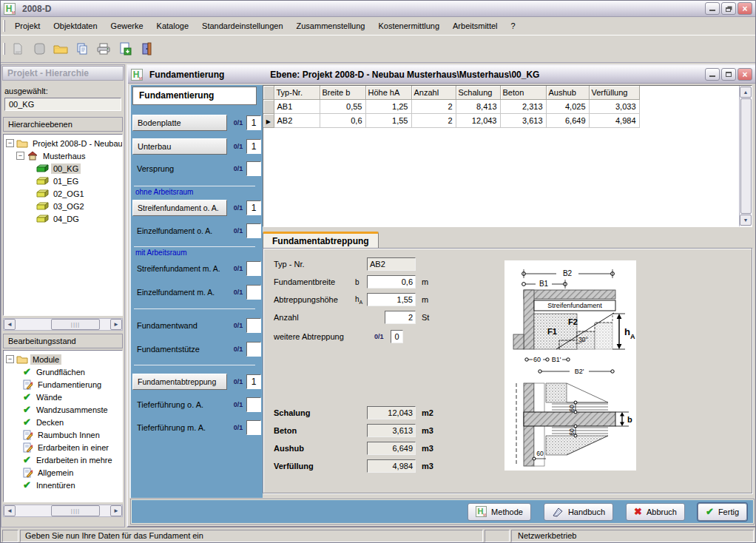 The width and height of the screenshot is (756, 543). I want to click on methode-button: HM Methode, so click(499, 512).